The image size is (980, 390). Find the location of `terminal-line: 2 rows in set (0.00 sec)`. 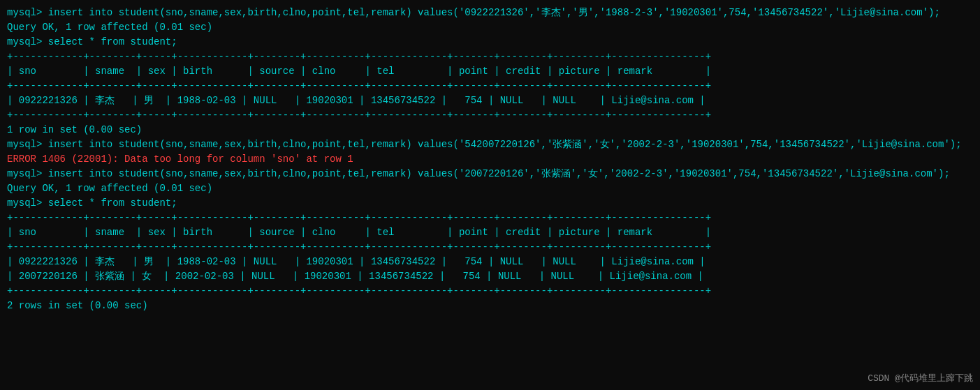

terminal-line: 2 rows in set (0.00 sec) is located at coordinates (490, 306).